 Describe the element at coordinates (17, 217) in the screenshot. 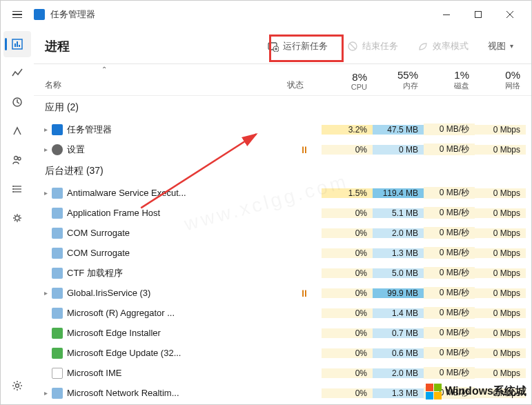

I see `sidebar` at that location.